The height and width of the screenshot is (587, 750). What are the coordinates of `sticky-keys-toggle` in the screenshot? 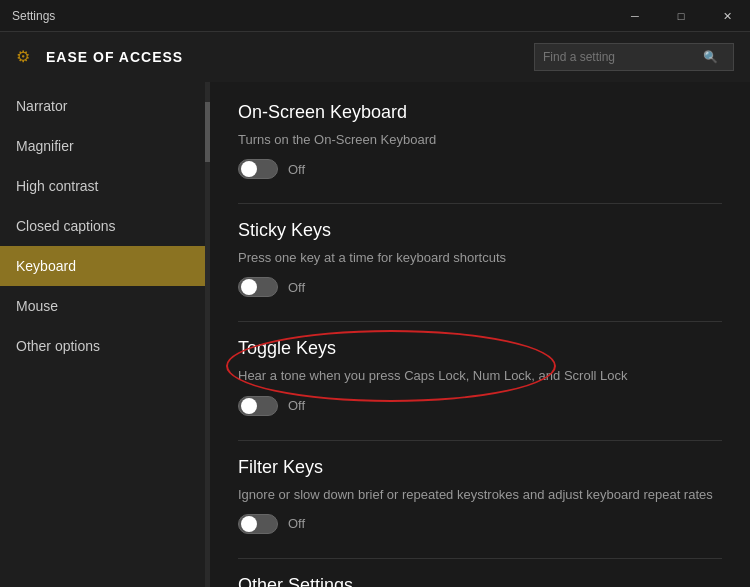 It's located at (258, 287).